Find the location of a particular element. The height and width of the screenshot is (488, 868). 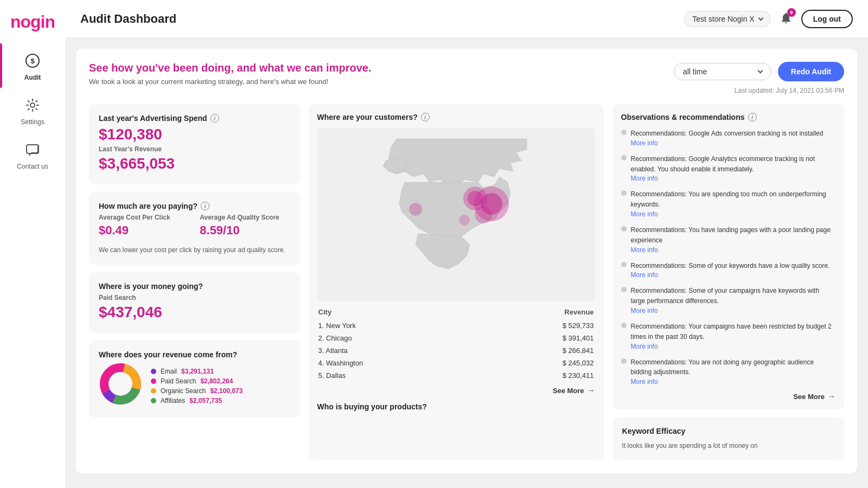

advertising-value: $120,380 is located at coordinates (194, 134).